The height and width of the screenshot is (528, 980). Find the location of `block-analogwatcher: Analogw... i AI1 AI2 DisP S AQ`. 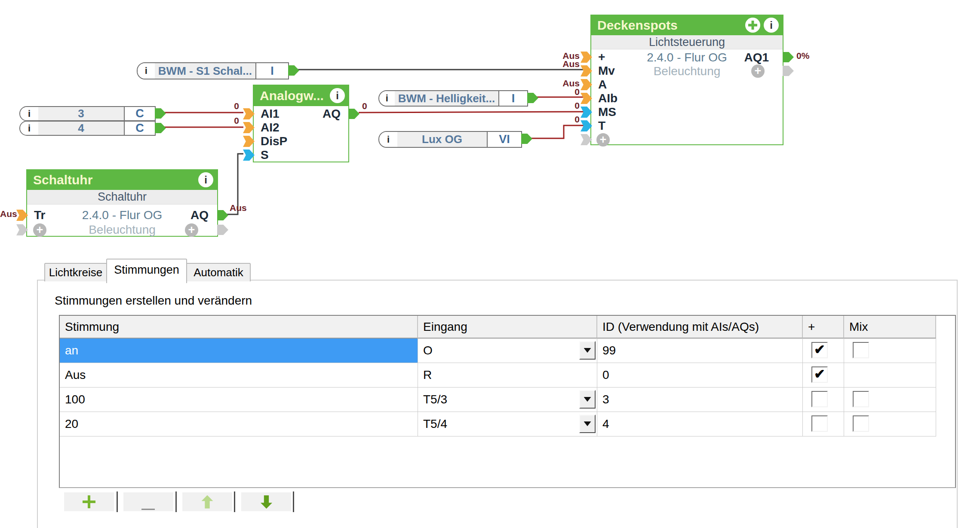

block-analogwatcher: Analogw... i AI1 AI2 DisP S AQ is located at coordinates (301, 124).